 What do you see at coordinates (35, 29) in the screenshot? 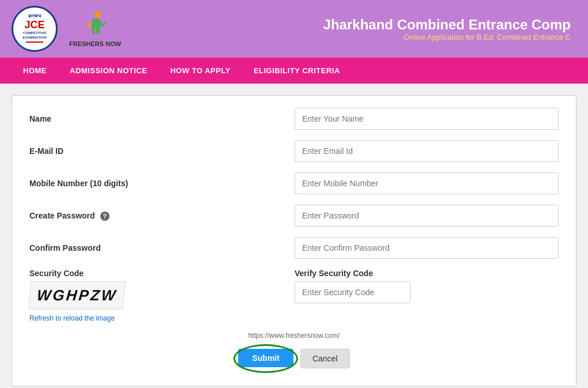
I see `jcece-logo: झारखण्ड JCE COMPETITIVEEXAMINATION` at bounding box center [35, 29].